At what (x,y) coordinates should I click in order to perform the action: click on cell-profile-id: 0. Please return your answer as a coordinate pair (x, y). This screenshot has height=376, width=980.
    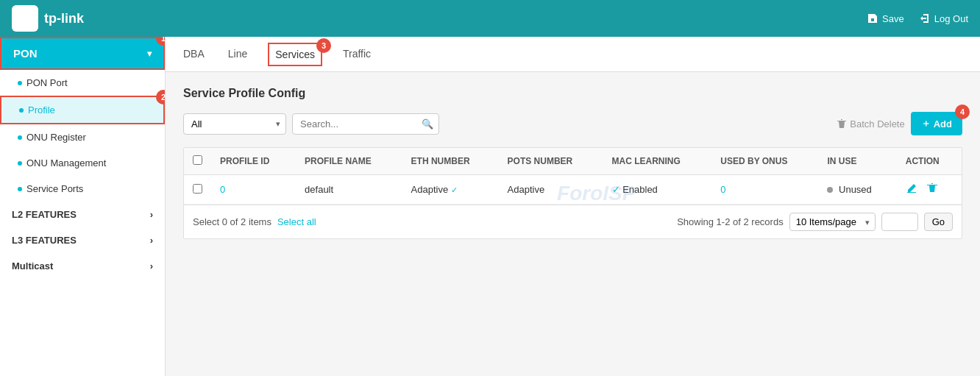
    Looking at the image, I should click on (253, 190).